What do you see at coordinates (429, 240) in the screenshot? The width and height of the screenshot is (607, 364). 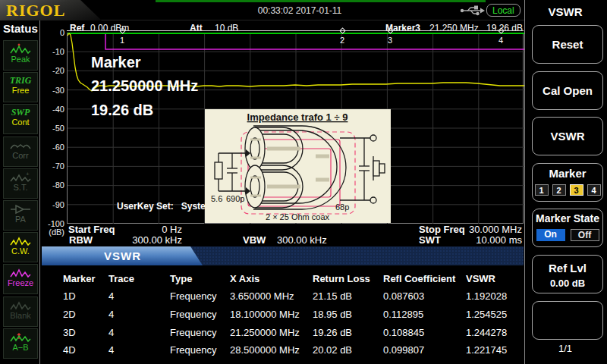 I see `swt-label: SWT` at bounding box center [429, 240].